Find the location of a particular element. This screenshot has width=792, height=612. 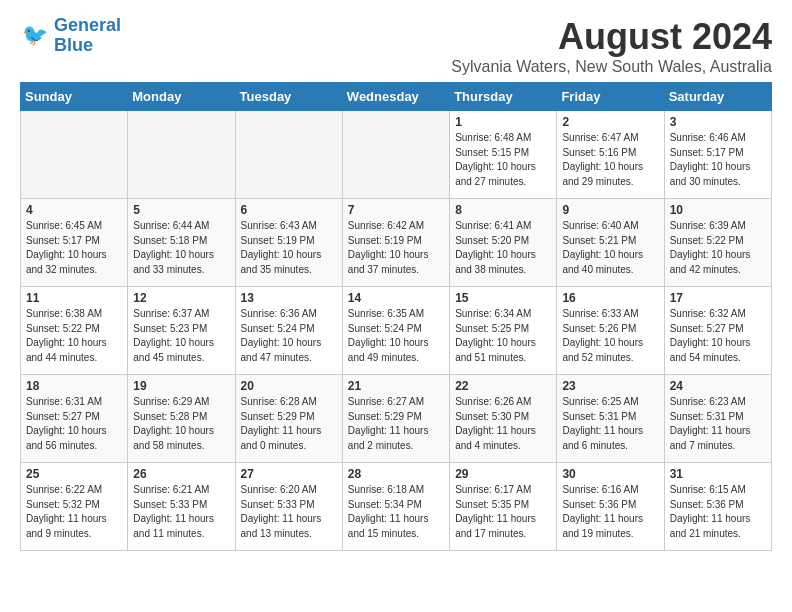

logo-icon: 🐦 is located at coordinates (35, 36).